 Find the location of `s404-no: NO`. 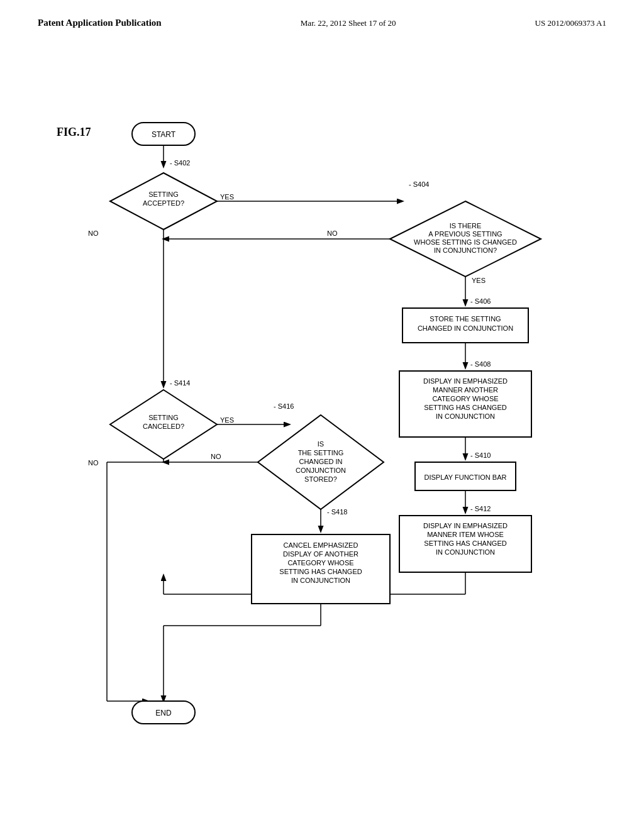

s404-no: NO is located at coordinates (332, 233).